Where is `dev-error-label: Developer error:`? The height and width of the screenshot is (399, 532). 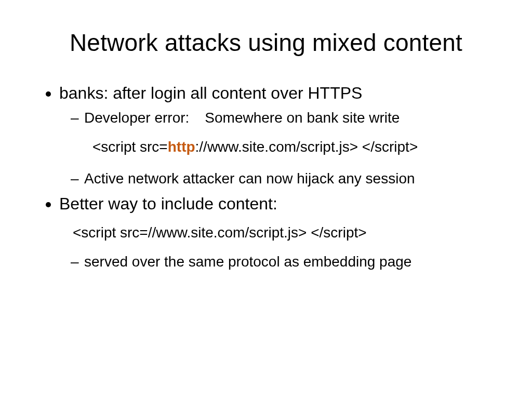
dev-error-label: Developer error: is located at coordinates (137, 117).